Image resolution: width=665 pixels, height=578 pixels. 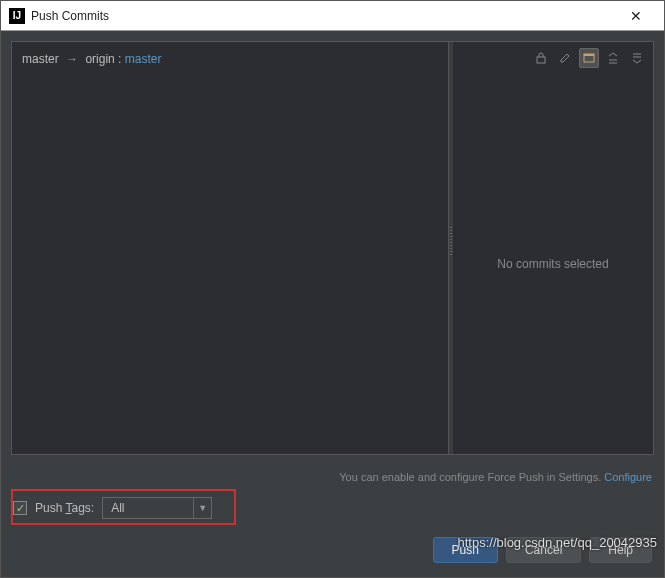 What do you see at coordinates (40, 59) in the screenshot?
I see `local-branch: master` at bounding box center [40, 59].